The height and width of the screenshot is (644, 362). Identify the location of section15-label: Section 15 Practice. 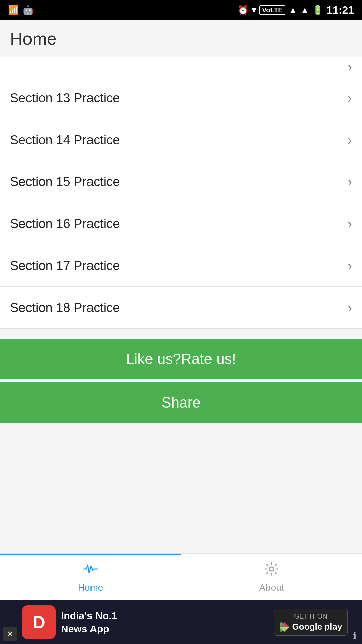
(65, 182).